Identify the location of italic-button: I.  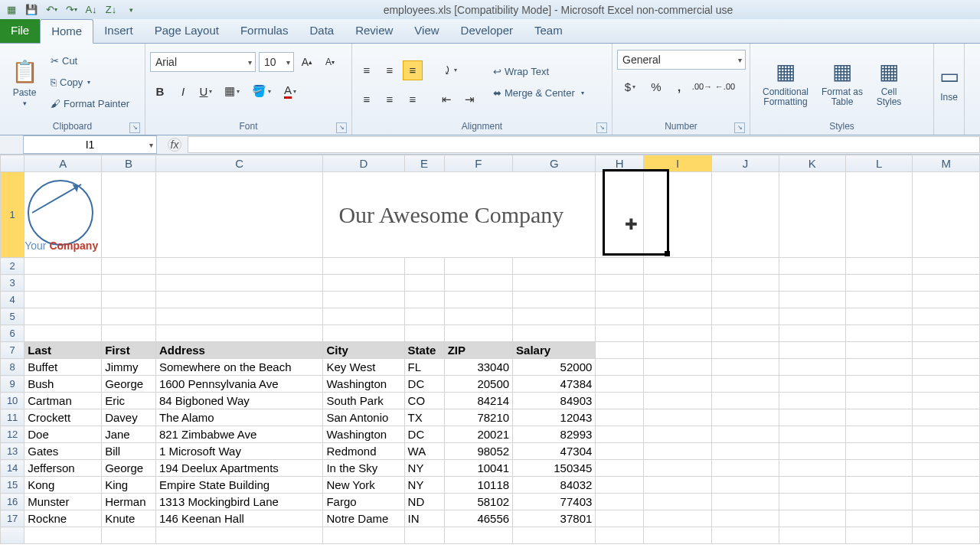
(183, 91).